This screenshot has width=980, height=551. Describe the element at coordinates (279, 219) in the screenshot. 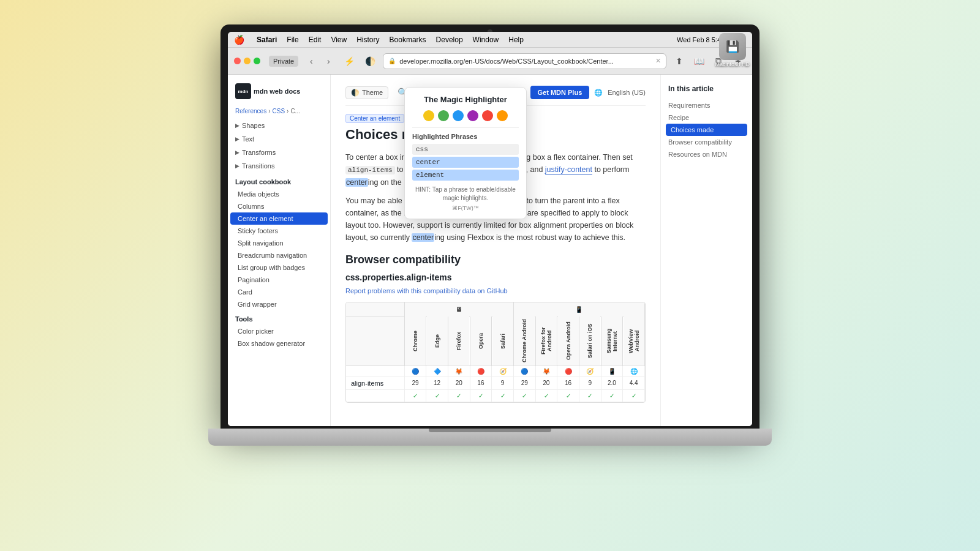

I see `sidebar-item-center: Center an element` at that location.